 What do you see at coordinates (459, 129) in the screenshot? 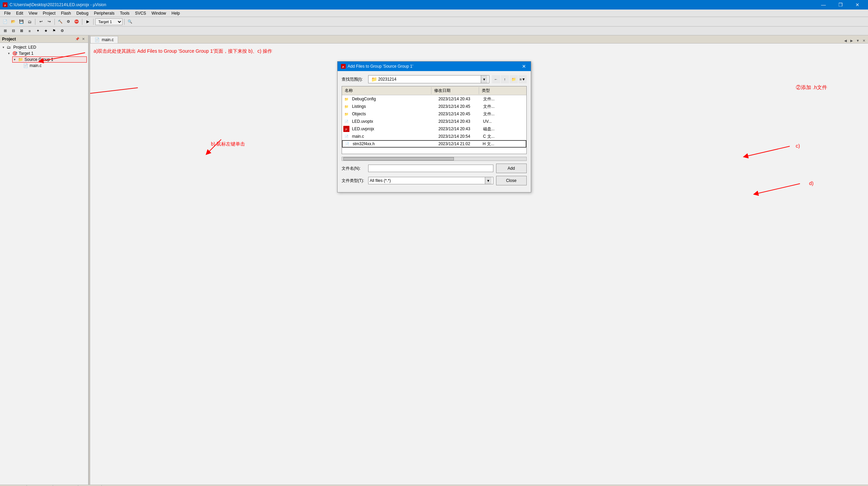
I see `file-date-leduvprojx: 2023/12/14 20:43` at bounding box center [459, 129].